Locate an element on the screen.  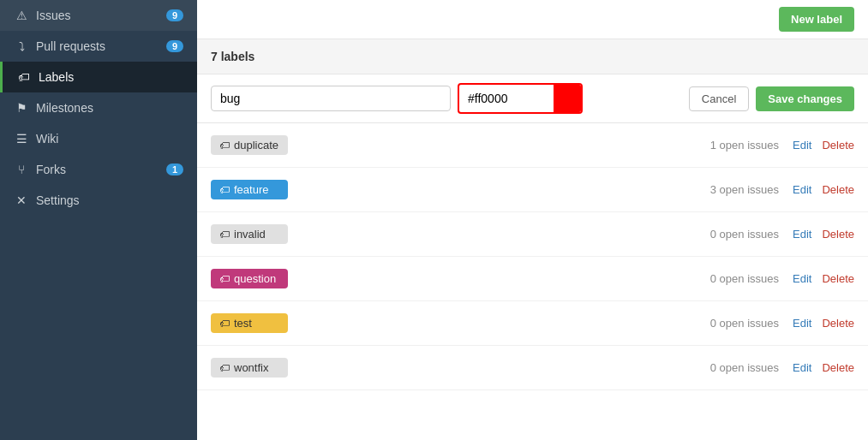
edit-actions: Cancel Save changes is located at coordinates (771, 99).